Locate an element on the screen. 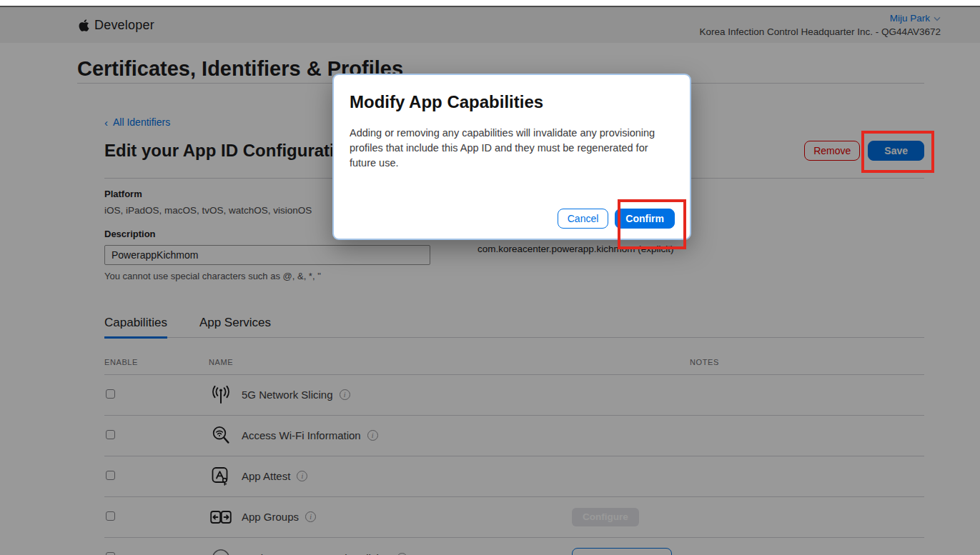 This screenshot has height=555, width=980. dialog-body-text: Adding or removing any capabilities will… is located at coordinates (508, 149).